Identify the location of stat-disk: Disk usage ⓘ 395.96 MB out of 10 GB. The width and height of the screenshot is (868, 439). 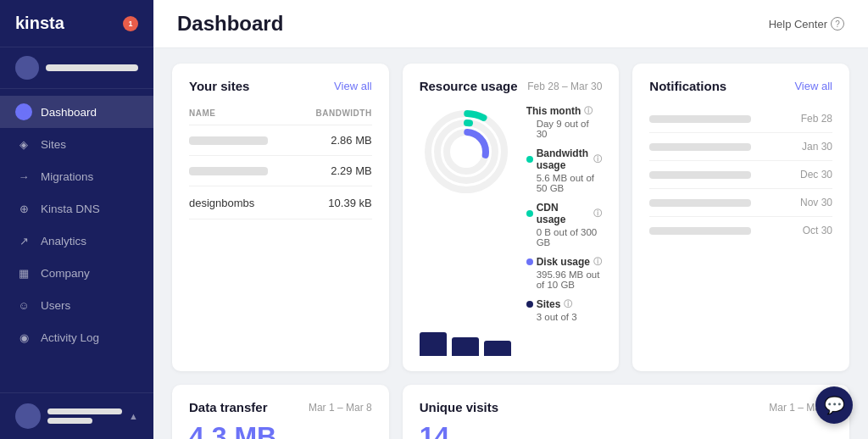
(565, 273).